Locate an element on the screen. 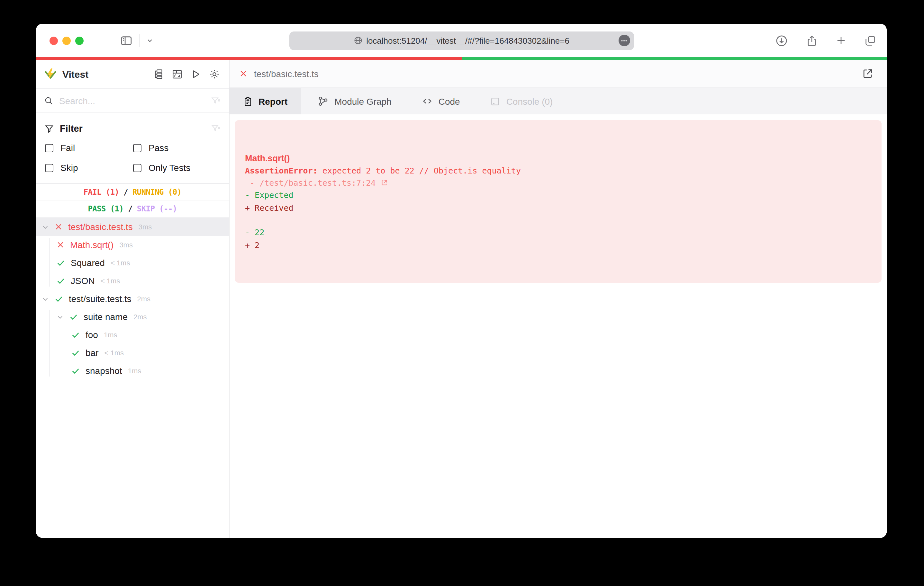 This screenshot has height=586, width=924. close-window-button is located at coordinates (54, 41).